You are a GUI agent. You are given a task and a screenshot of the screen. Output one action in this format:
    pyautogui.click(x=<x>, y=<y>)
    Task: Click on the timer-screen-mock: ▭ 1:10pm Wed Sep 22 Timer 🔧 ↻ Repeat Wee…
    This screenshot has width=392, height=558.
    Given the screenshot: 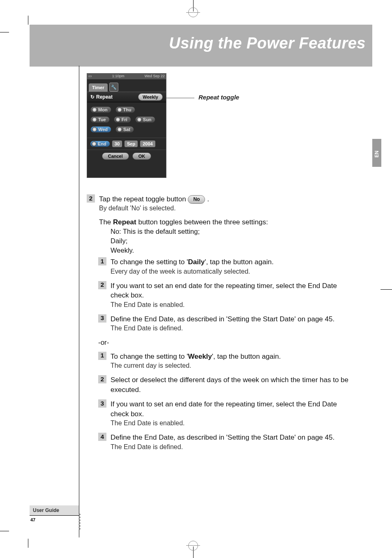 What is the action you would take?
    pyautogui.click(x=127, y=126)
    